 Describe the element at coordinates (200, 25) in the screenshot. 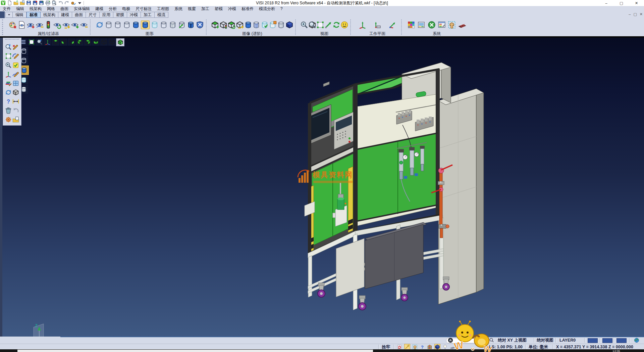

I see `display-settings-icon` at that location.